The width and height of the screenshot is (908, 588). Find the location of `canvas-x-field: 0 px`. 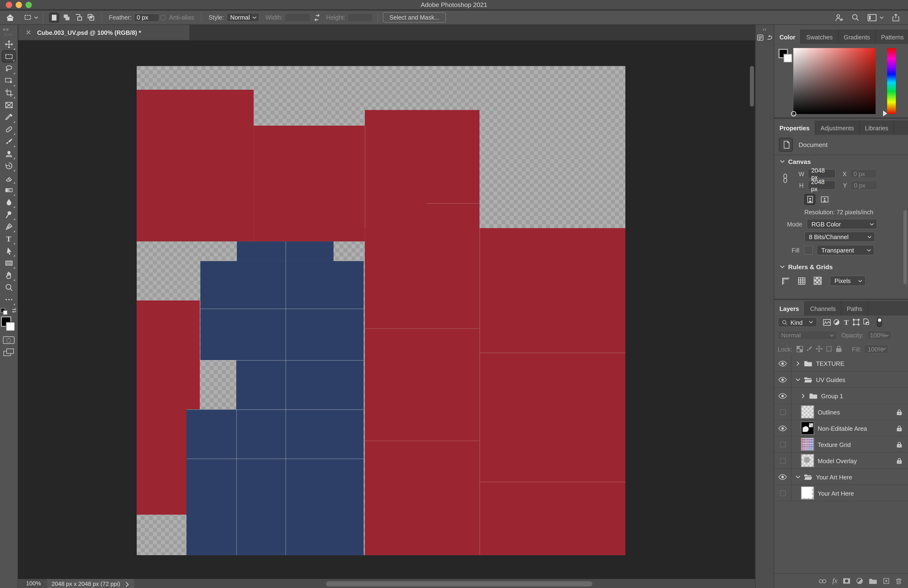

canvas-x-field: 0 px is located at coordinates (863, 174).